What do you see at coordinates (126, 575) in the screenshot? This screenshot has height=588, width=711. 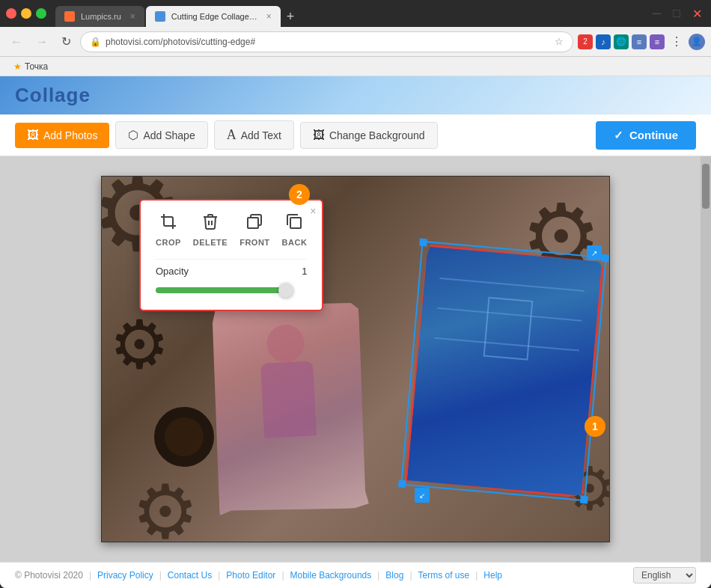 I see `footer-privacy-link: Privacy Policy` at bounding box center [126, 575].